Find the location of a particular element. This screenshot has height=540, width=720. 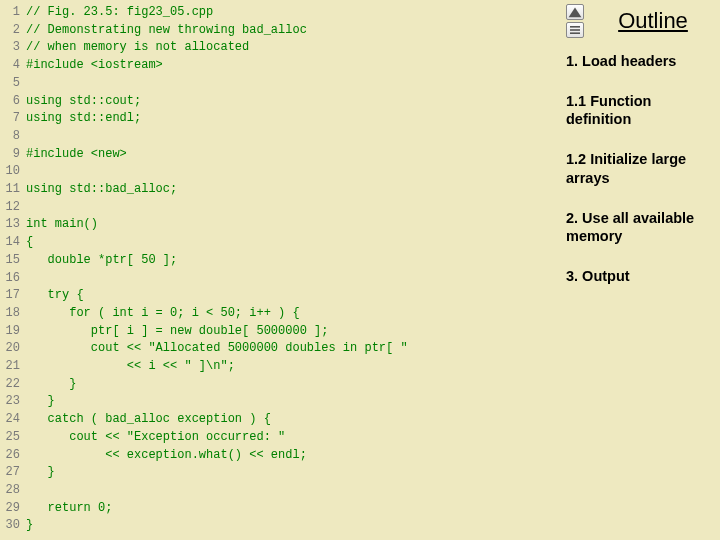

code-line: double *ptr[ 50 ]; is located at coordinates (293, 261).